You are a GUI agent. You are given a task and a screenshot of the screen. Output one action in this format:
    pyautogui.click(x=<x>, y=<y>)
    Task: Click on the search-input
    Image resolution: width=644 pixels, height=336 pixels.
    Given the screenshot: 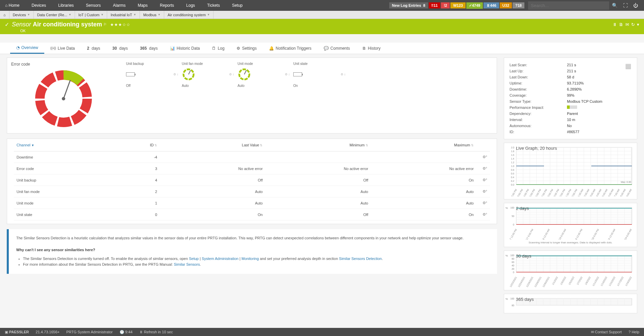 What is the action you would take?
    pyautogui.click(x=569, y=5)
    